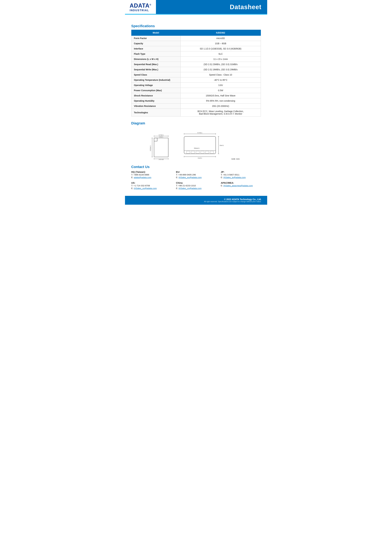 The width and height of the screenshot is (392, 554). Describe the element at coordinates (221, 96) in the screenshot. I see `spec-value: 1500G/0.5ms, Half Sine Wave` at that location.